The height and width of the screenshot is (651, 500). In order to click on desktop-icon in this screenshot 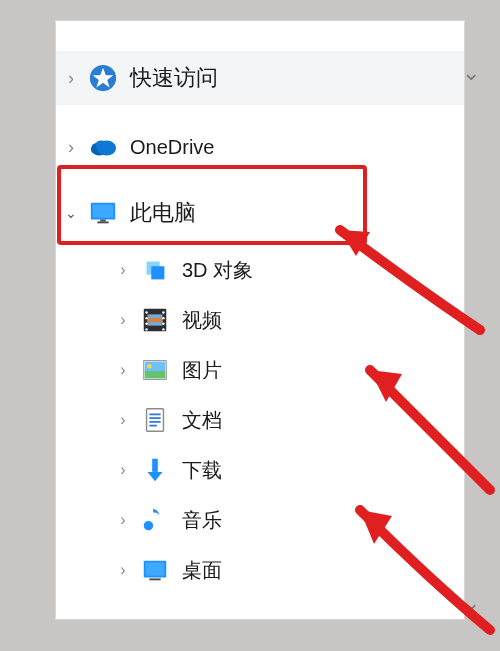, I will do `click(155, 570)`.